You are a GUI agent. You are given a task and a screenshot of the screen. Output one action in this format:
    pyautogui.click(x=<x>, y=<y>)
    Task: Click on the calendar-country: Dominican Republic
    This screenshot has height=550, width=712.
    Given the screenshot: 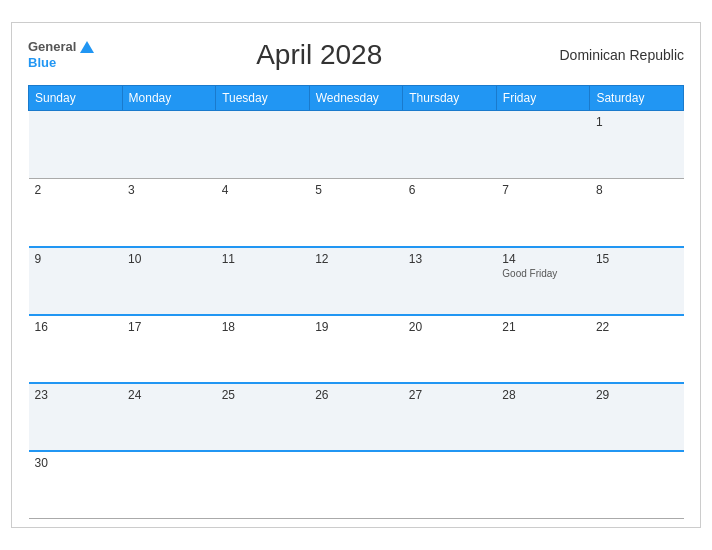 What is the action you would take?
    pyautogui.click(x=614, y=55)
    